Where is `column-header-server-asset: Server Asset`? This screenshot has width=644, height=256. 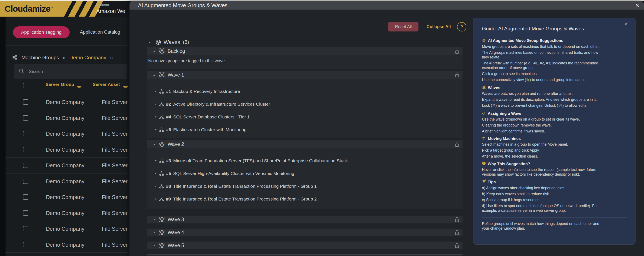 column-header-server-asset: Server Asset is located at coordinates (106, 84).